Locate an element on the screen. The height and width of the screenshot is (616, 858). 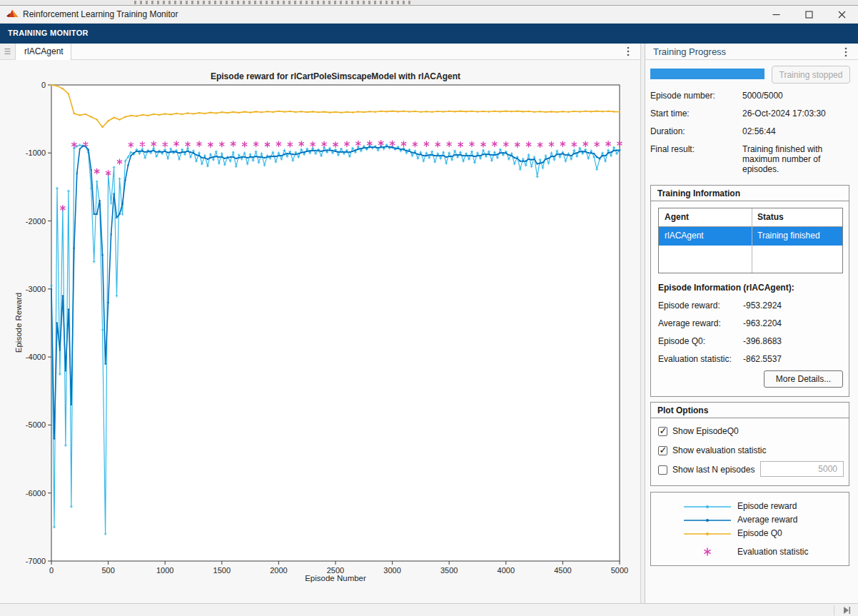
field-value: -862.5537 is located at coordinates (762, 359).